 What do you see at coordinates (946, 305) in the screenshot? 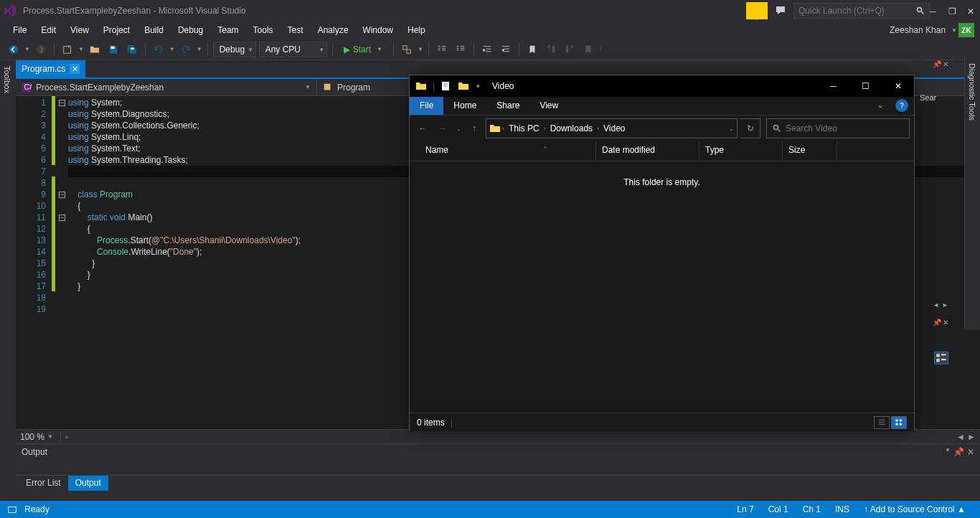
I see `scroll-right-icon: ►` at bounding box center [946, 305].